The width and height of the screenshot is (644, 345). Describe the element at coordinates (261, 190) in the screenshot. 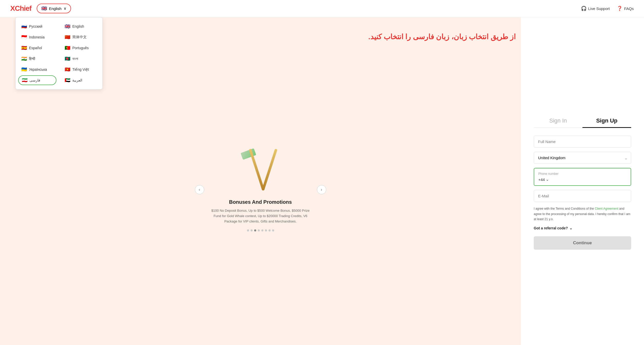

I see `carousel-content: Bonuses And Promotions $100 No Deposit B…` at that location.